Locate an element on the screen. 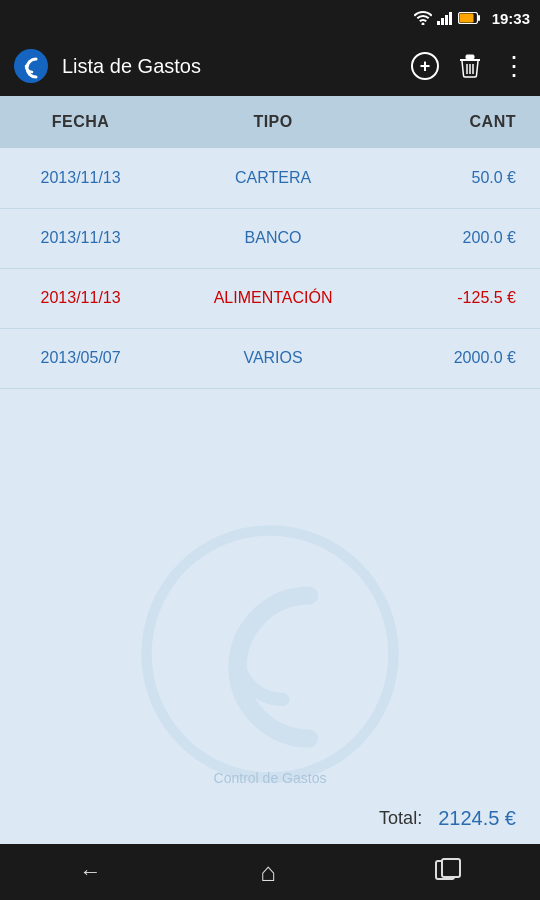 Image resolution: width=540 pixels, height=900 pixels. cell-tipo: ALIMENTACIÓN is located at coordinates (273, 298).